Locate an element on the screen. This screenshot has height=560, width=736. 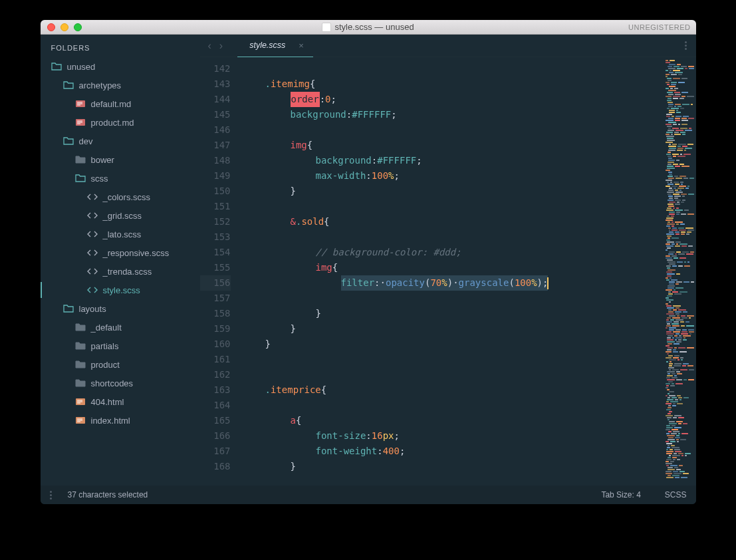
file-icon is located at coordinates (326, 27).